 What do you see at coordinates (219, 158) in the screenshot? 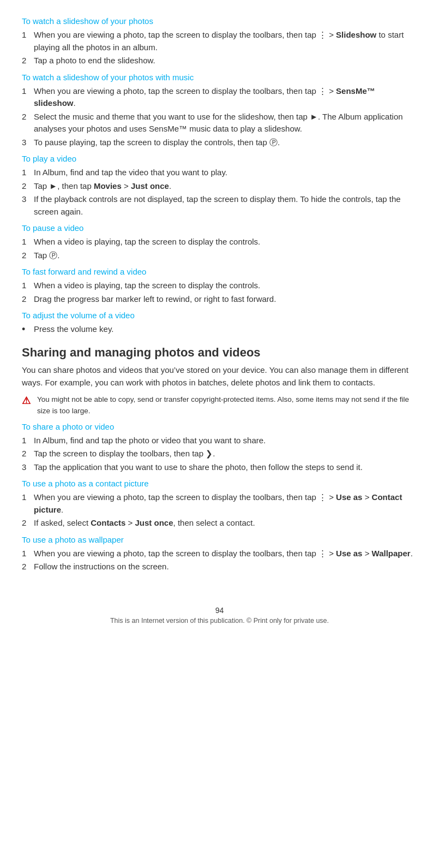
I see `section-heading-play-video: To play a video` at bounding box center [219, 158].